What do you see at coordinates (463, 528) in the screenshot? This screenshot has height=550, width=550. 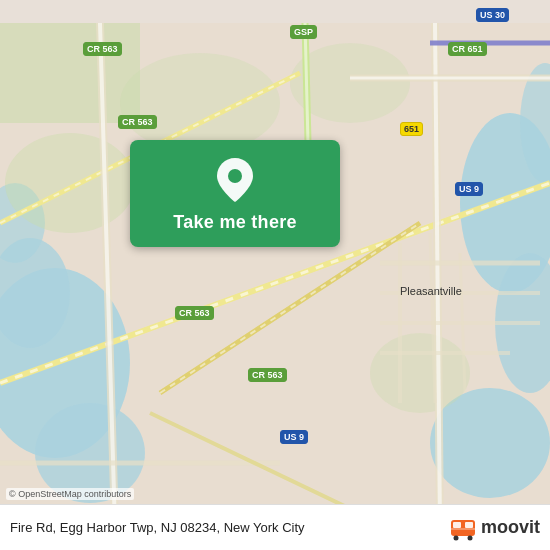 I see `moovit-bus-icon` at bounding box center [463, 528].